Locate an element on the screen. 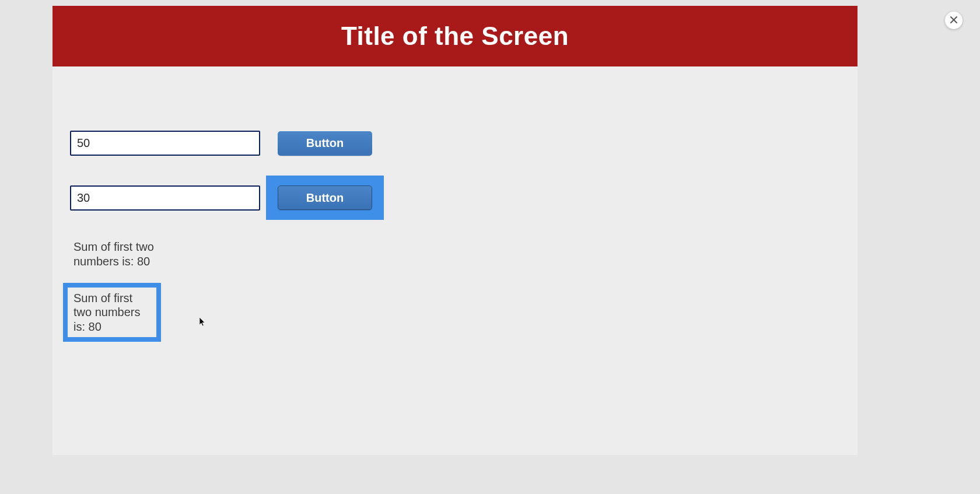 The height and width of the screenshot is (494, 980). sum-output-text: Sum of first two numbers is: 80 is located at coordinates (114, 254).